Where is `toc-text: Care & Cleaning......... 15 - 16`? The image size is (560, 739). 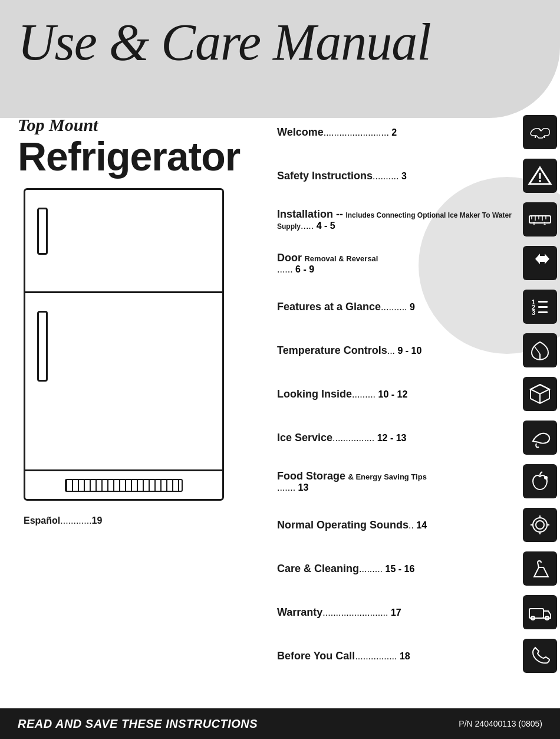
toc-text: Care & Cleaning......... 15 - 16 is located at coordinates (400, 569).